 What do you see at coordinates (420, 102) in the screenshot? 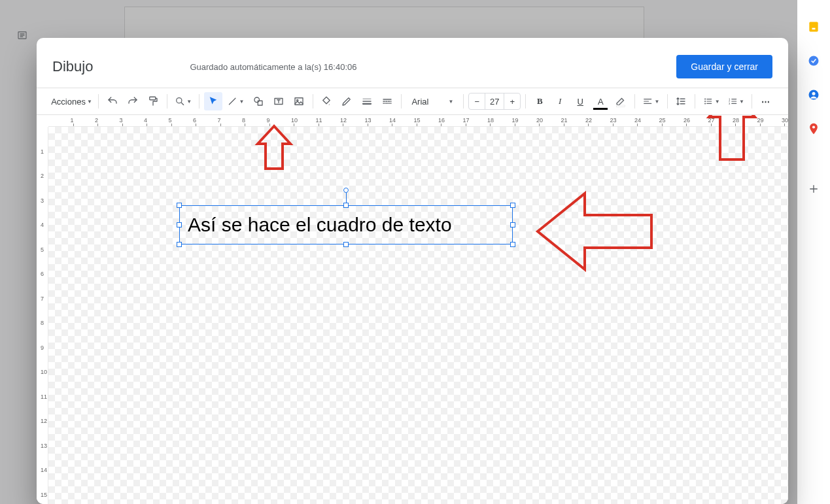
I see `font-name-label: Arial` at bounding box center [420, 102].